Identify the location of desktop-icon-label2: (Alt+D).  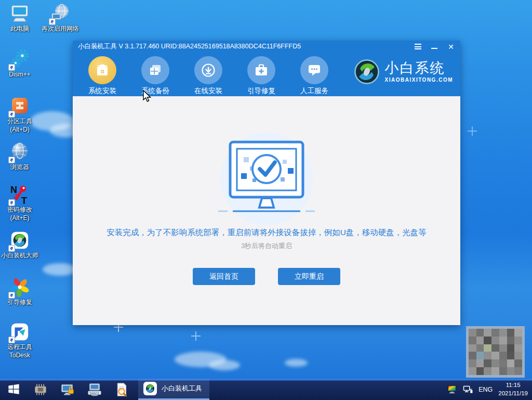
(20, 130).